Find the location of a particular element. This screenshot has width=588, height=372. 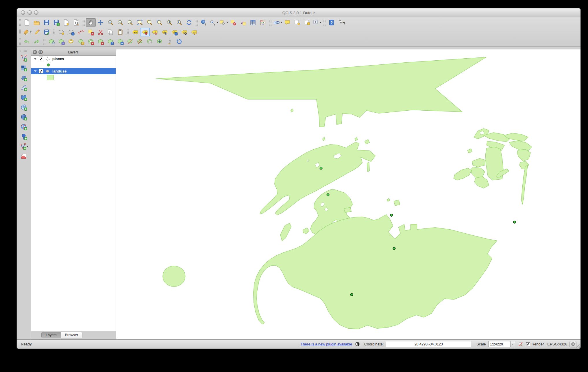

map-tips is located at coordinates (287, 23).